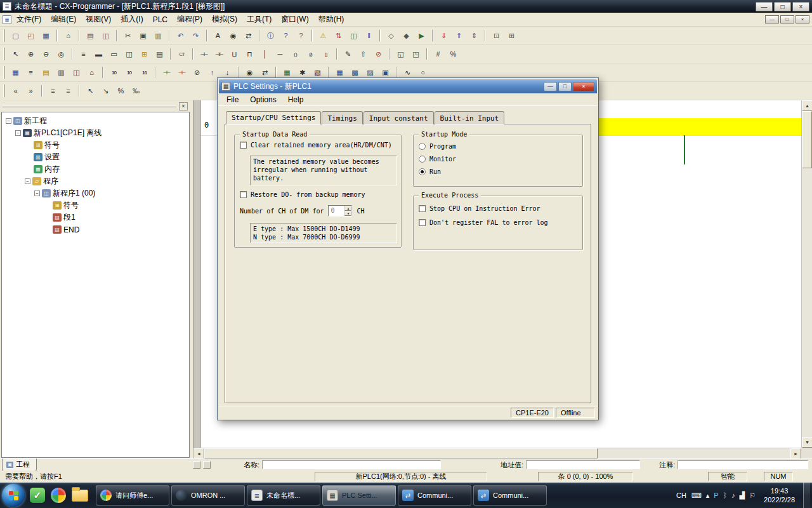  I want to click on language-indicator: CH, so click(681, 495).